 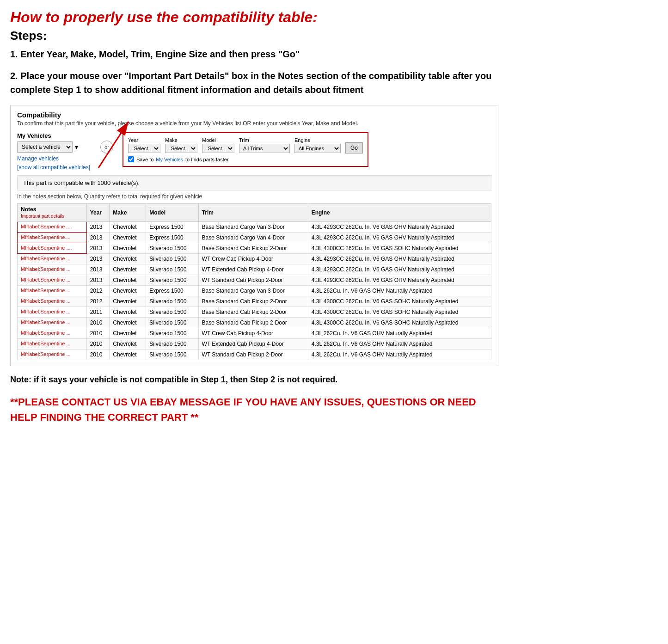 What do you see at coordinates (107, 147) in the screenshot?
I see `or-circle: or` at bounding box center [107, 147].